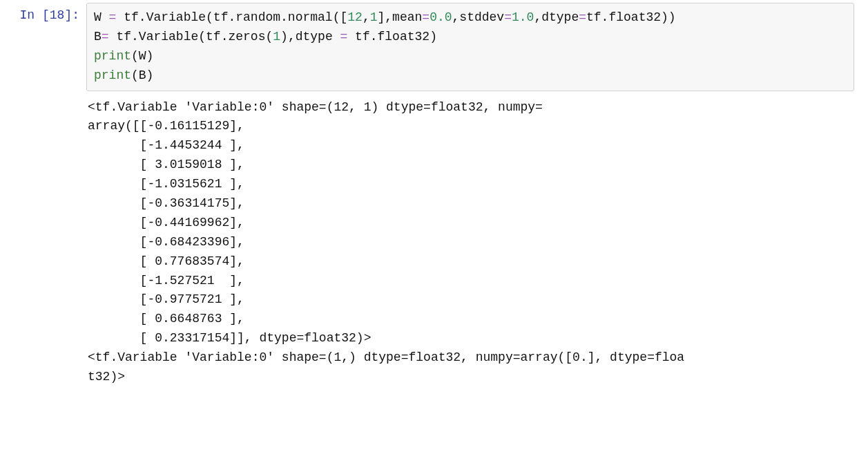 Image resolution: width=868 pixels, height=461 pixels. I want to click on prompt-bracket-open: [, so click(46, 15).